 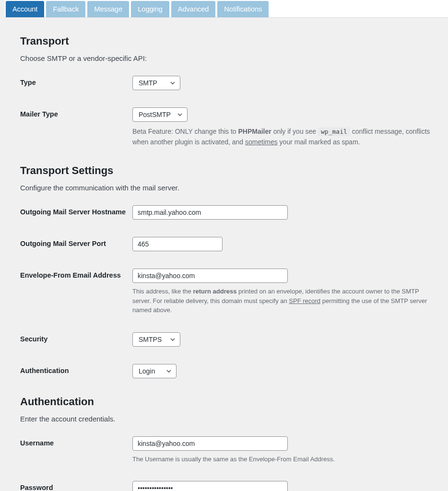 What do you see at coordinates (210, 276) in the screenshot?
I see `envelope-input` at bounding box center [210, 276].